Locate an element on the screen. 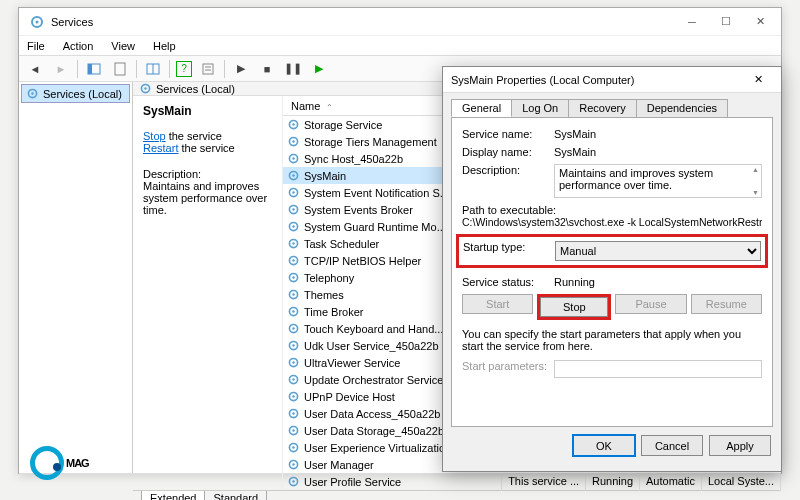  service-status-label: Service status: is located at coordinates (508, 282).